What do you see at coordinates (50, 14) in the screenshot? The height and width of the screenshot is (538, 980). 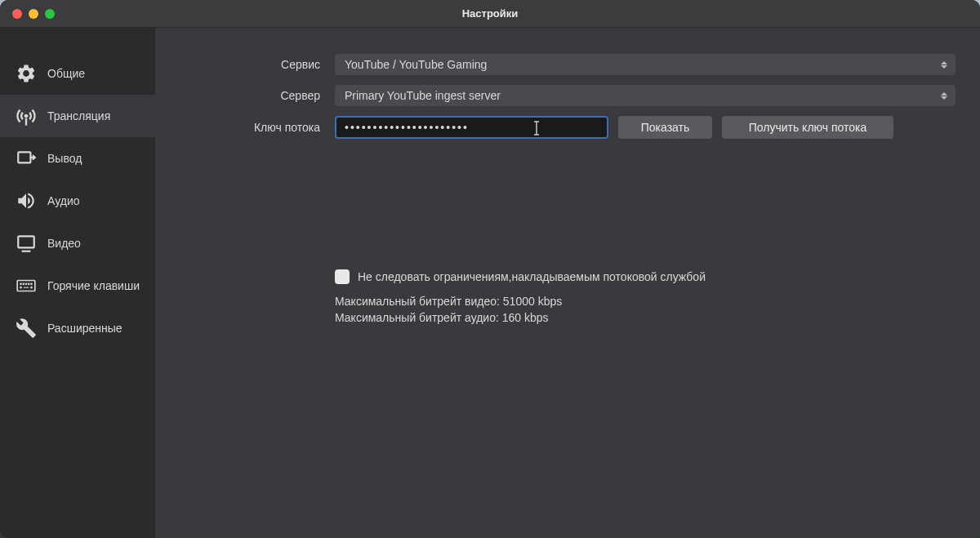 I see `maximize-window-button` at bounding box center [50, 14].